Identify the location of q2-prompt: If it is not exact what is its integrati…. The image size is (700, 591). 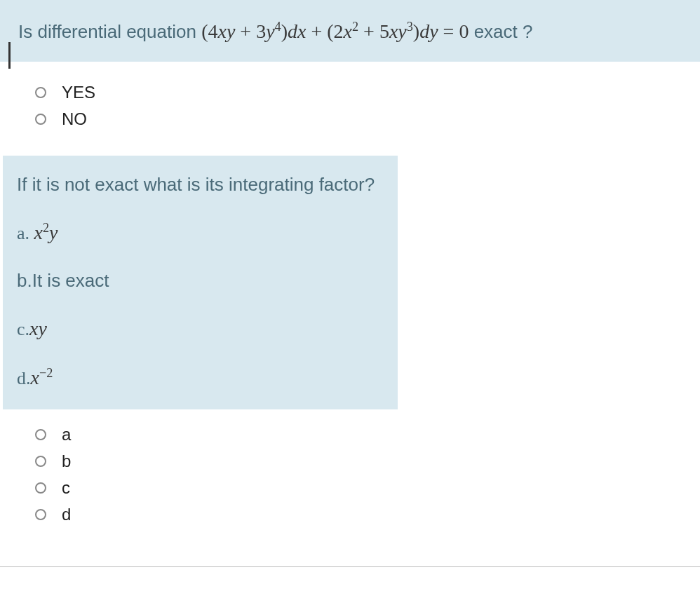
(201, 185).